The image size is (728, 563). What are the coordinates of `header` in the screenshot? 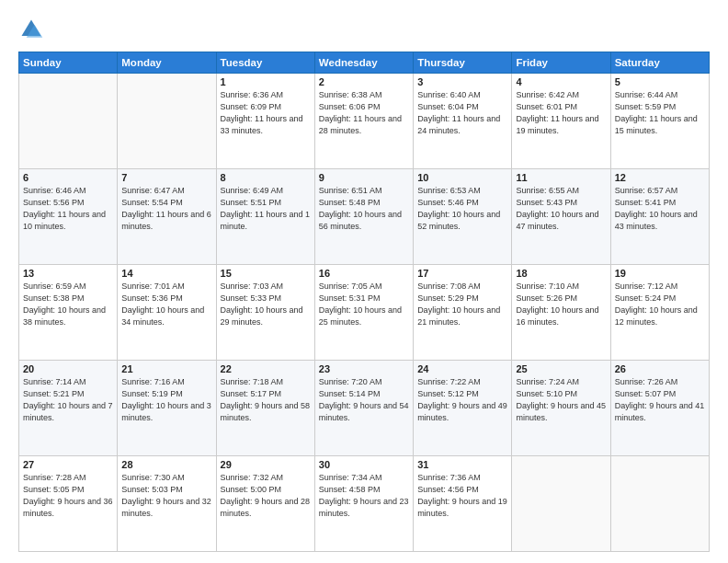 It's located at (364, 29).